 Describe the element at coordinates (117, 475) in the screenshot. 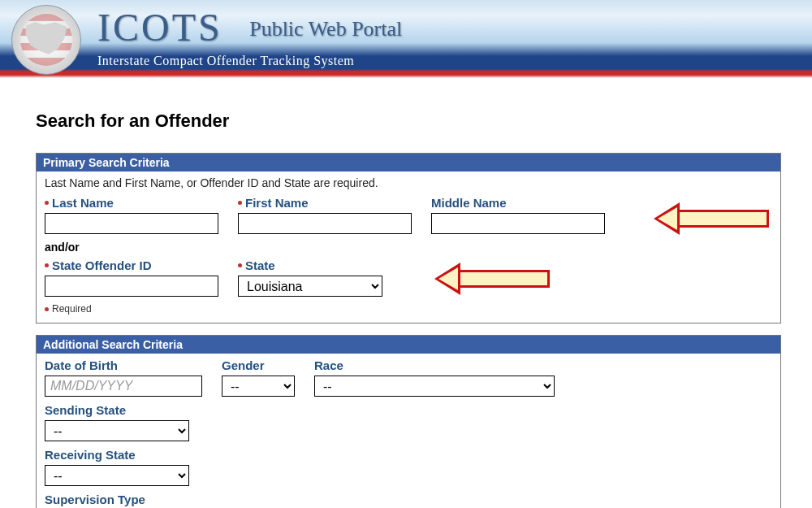

I see `receiving-state-select: --` at that location.